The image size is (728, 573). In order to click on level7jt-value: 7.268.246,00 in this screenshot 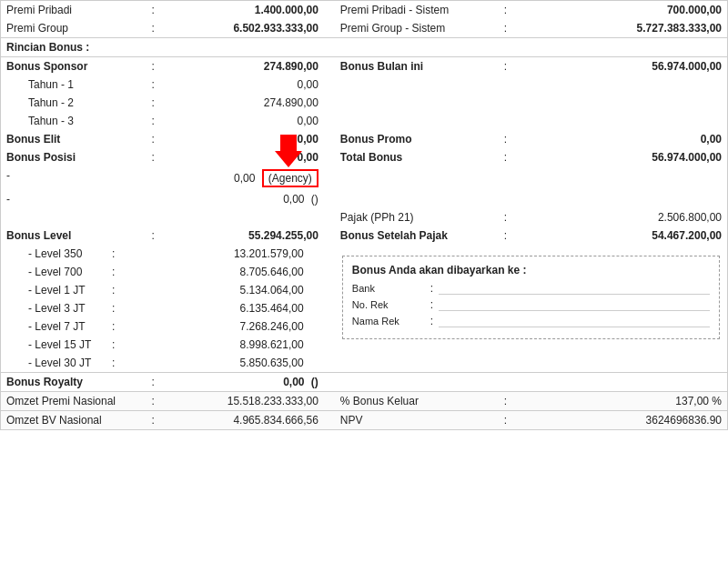, I will do `click(215, 327)`.